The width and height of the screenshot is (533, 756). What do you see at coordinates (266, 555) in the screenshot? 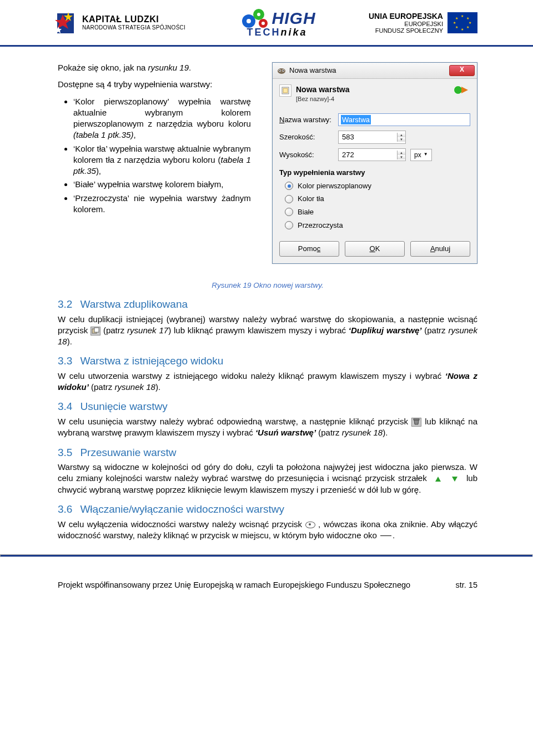
I see `footer-separator` at bounding box center [266, 555].